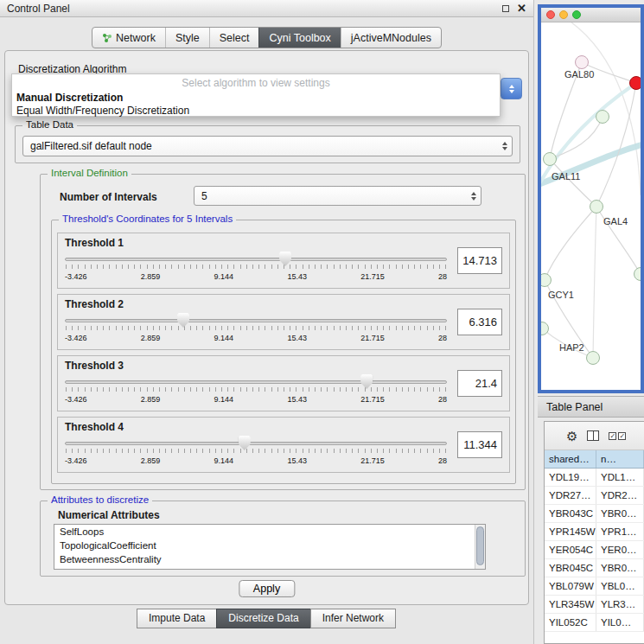 The height and width of the screenshot is (644, 644). What do you see at coordinates (266, 9) in the screenshot?
I see `control-panel-titlebar: Control Panel ✕` at bounding box center [266, 9].